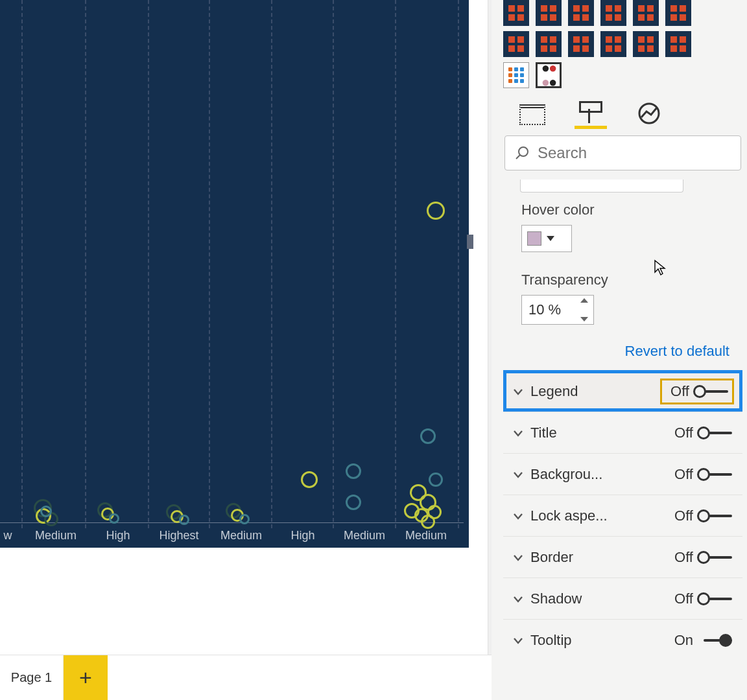  Describe the element at coordinates (558, 310) in the screenshot. I see `transparency-stepper: 10 %` at that location.